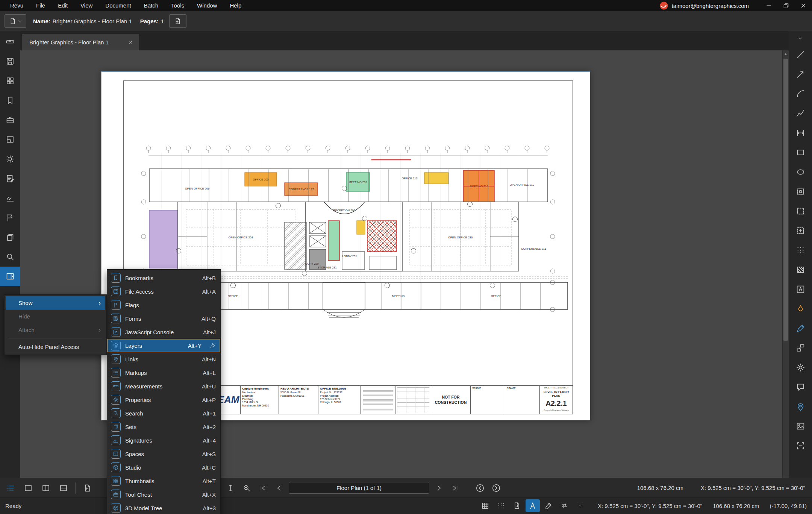 The height and width of the screenshot is (514, 812). I want to click on sync-options-dropdown, so click(580, 506).